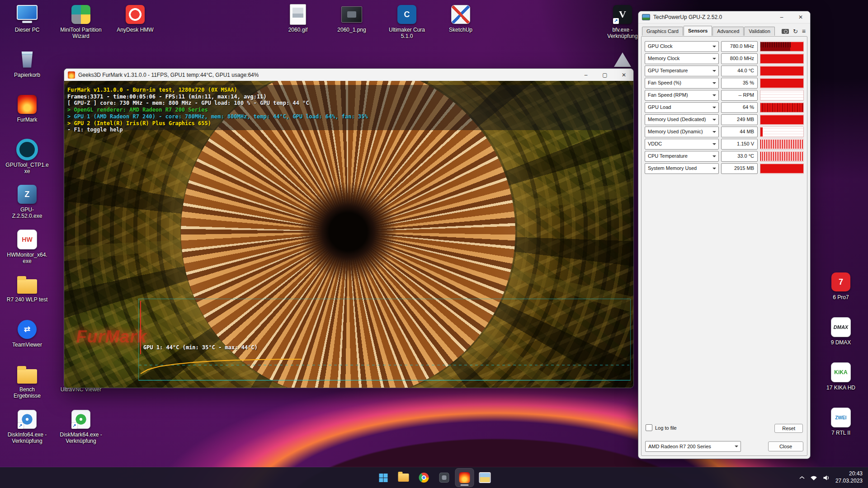 Image resolution: width=868 pixels, height=488 pixels. Describe the element at coordinates (27, 104) in the screenshot. I see `furmark-icon` at that location.